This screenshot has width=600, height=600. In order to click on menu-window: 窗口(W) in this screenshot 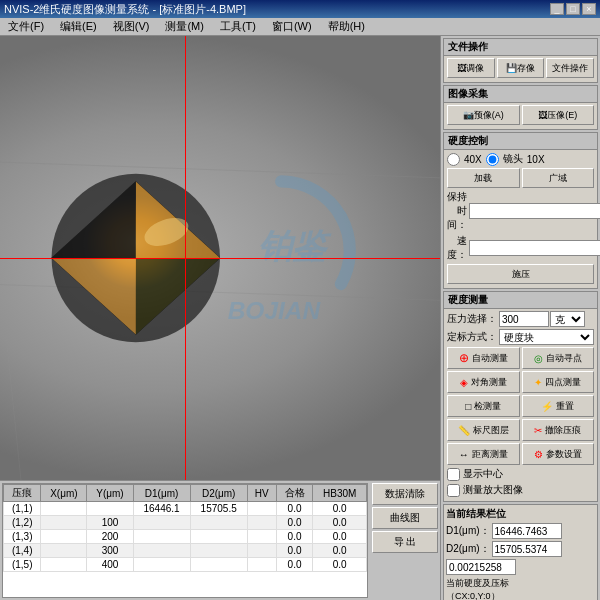, I will do `click(292, 26)`.